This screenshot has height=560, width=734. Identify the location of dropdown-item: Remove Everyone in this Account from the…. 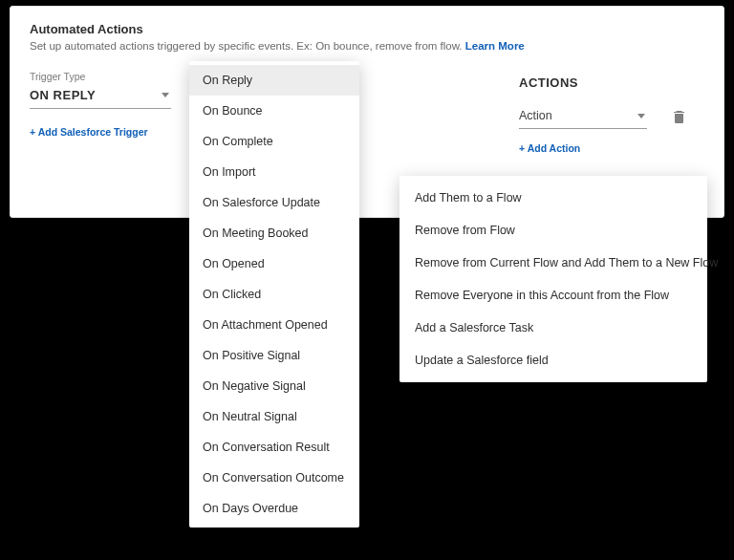
(553, 295).